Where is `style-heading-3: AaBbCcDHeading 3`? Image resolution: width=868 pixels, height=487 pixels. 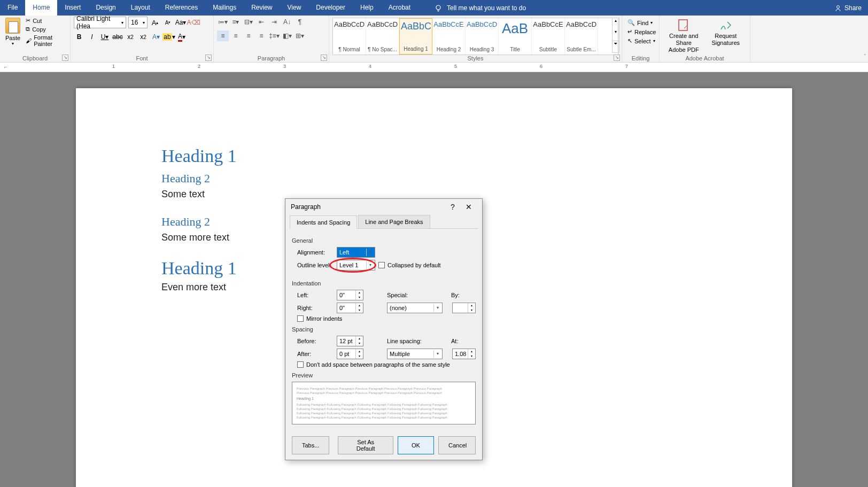
style-heading-3: AaBbCcDHeading 3 is located at coordinates (482, 36).